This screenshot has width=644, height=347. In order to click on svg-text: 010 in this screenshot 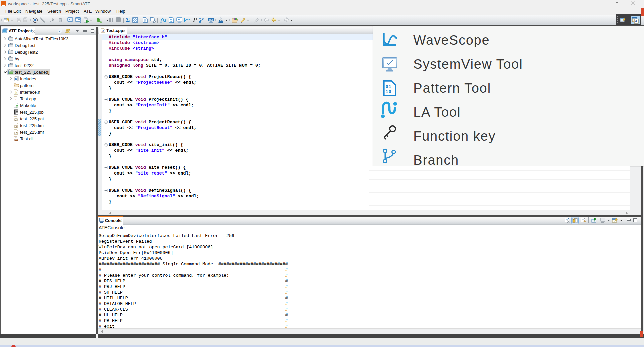, I will do `click(16, 140)`.